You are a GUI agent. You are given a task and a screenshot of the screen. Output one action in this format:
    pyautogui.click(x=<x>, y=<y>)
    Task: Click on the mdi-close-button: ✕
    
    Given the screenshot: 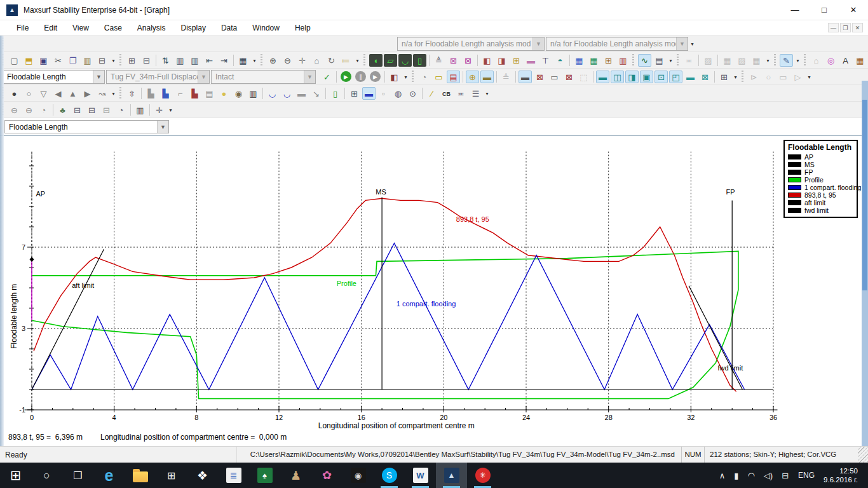 What is the action you would take?
    pyautogui.click(x=858, y=28)
    